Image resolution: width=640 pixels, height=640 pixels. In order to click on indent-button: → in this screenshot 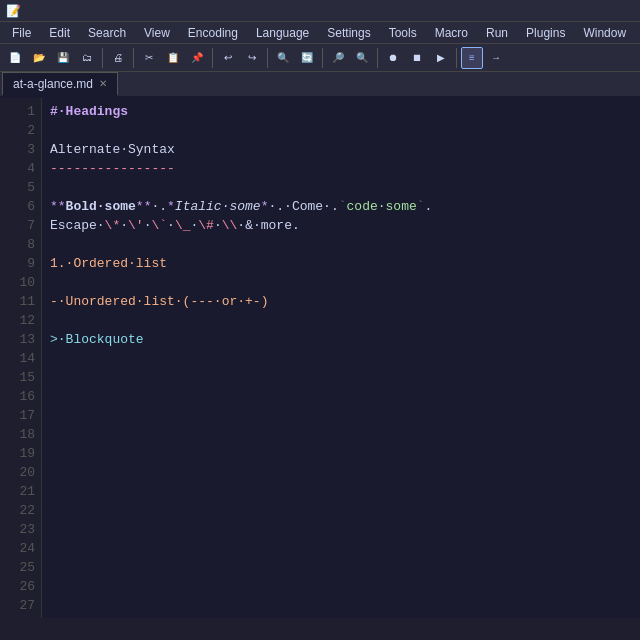, I will do `click(496, 58)`.